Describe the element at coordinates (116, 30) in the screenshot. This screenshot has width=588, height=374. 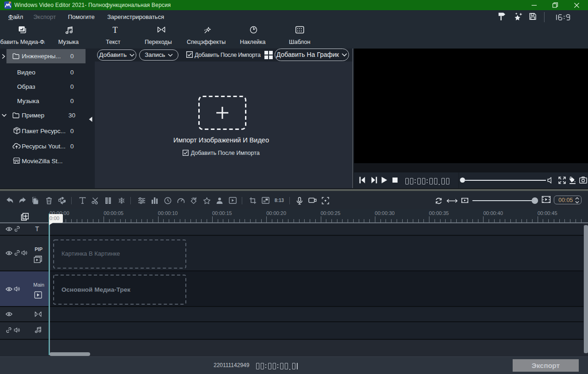
I see `svg-text: T` at that location.